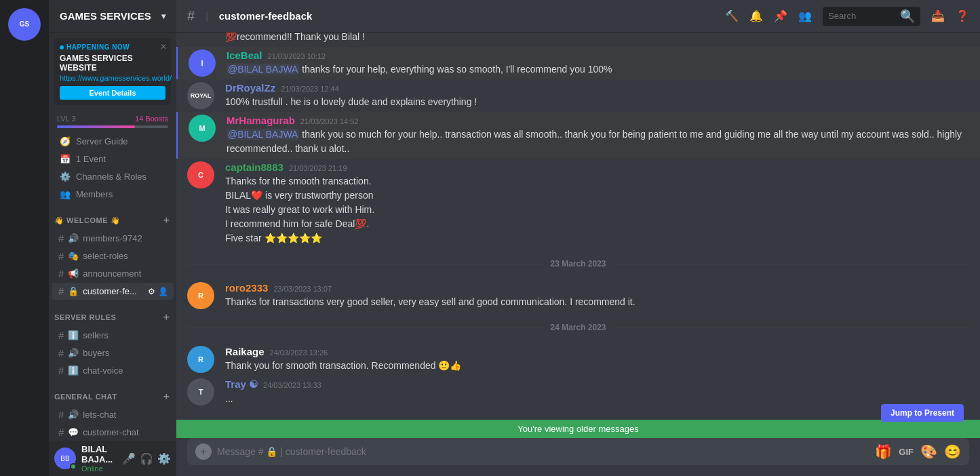 This screenshot has width=980, height=476. Describe the element at coordinates (260, 121) in the screenshot. I see `message-author: MrHamagurab` at that location.